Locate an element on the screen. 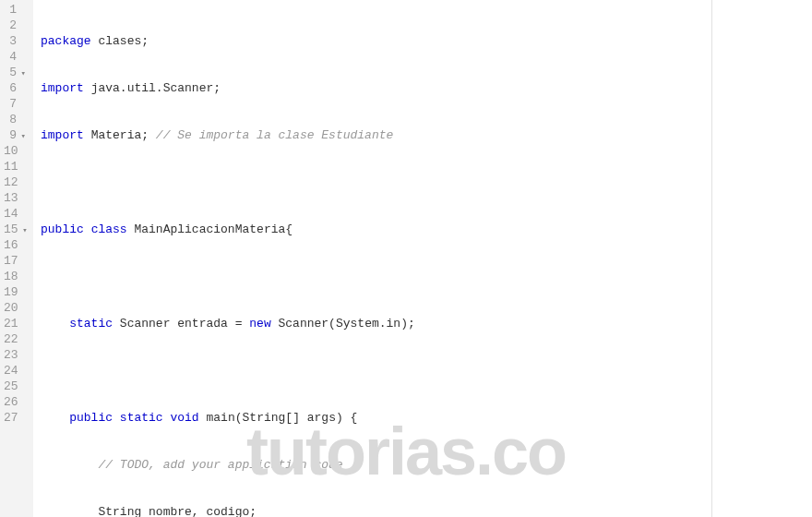  line-number: 16 is located at coordinates (15, 246).